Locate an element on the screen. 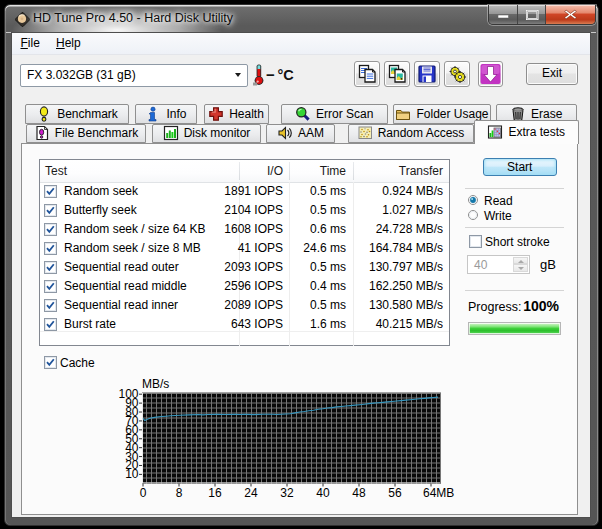 Image resolution: width=602 pixels, height=529 pixels. svg-text: 10 is located at coordinates (132, 474).